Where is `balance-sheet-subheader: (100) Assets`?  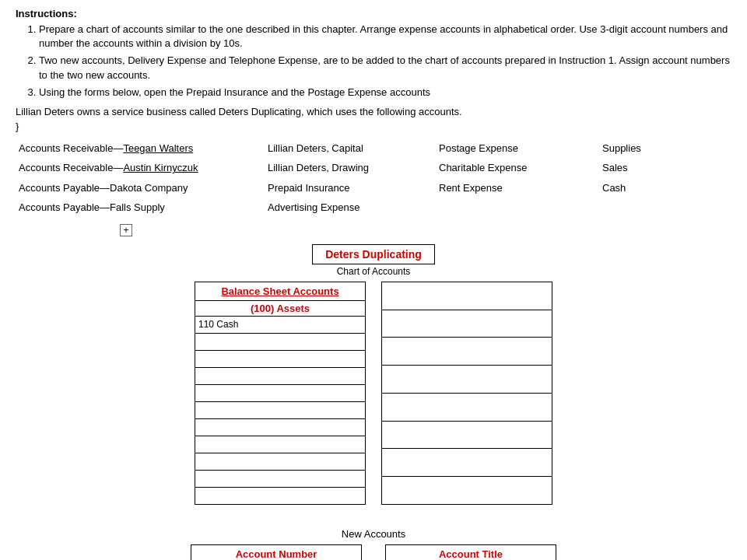 balance-sheet-subheader: (100) Assets is located at coordinates (280, 308).